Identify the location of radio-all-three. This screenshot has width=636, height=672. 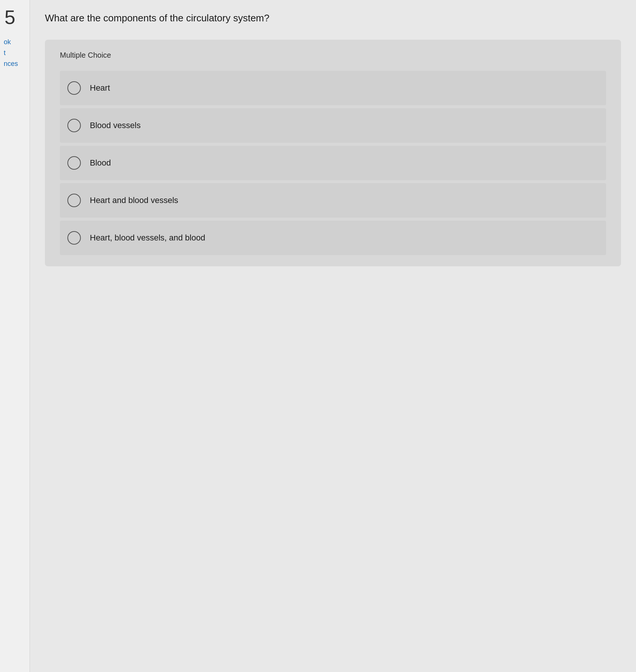
(74, 238).